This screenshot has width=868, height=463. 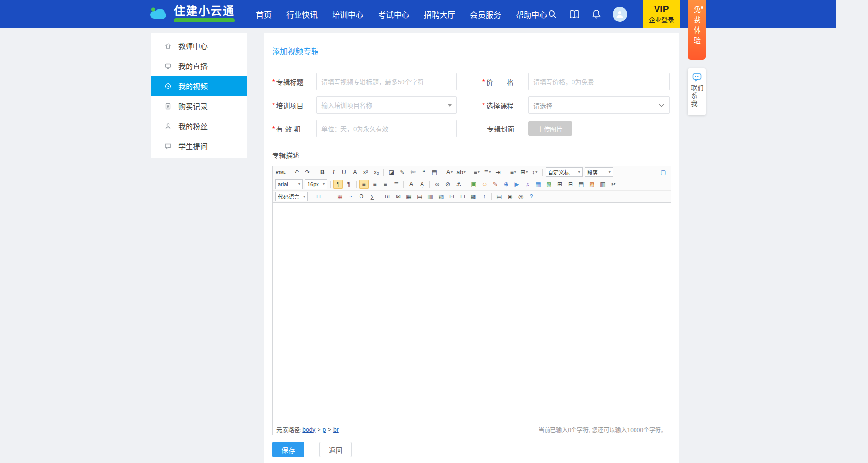 I want to click on insert-row-icon: ▦, so click(x=409, y=197).